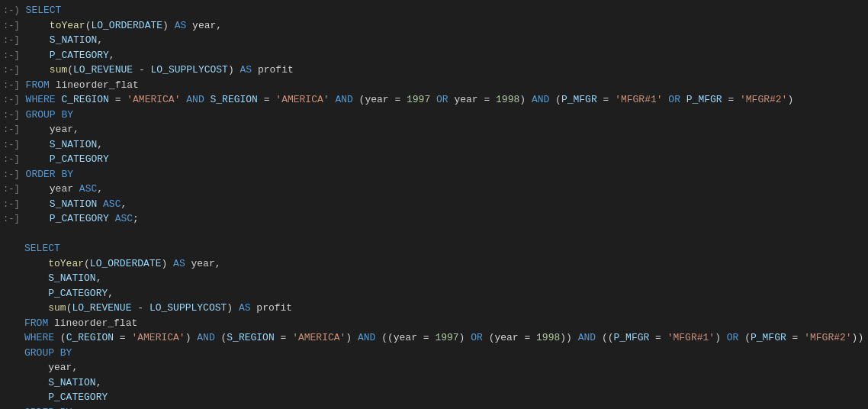  I want to click on line-content: S_NATION ASC,, so click(445, 204).